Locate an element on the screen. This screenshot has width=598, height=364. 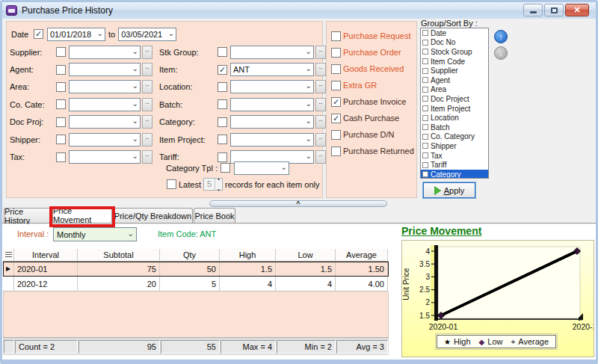
category-tpl-select: ⌄ is located at coordinates (262, 168).